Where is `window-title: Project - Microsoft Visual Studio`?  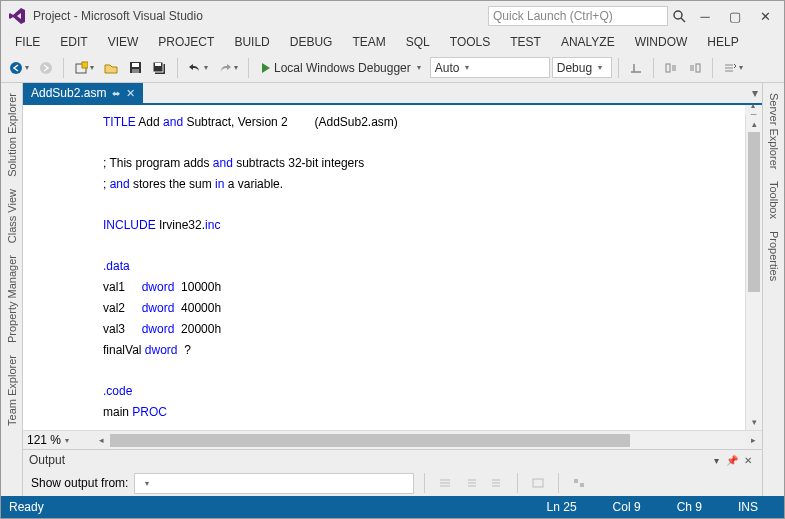
window-title: Project - Microsoft Visual Studio is located at coordinates (116, 16).